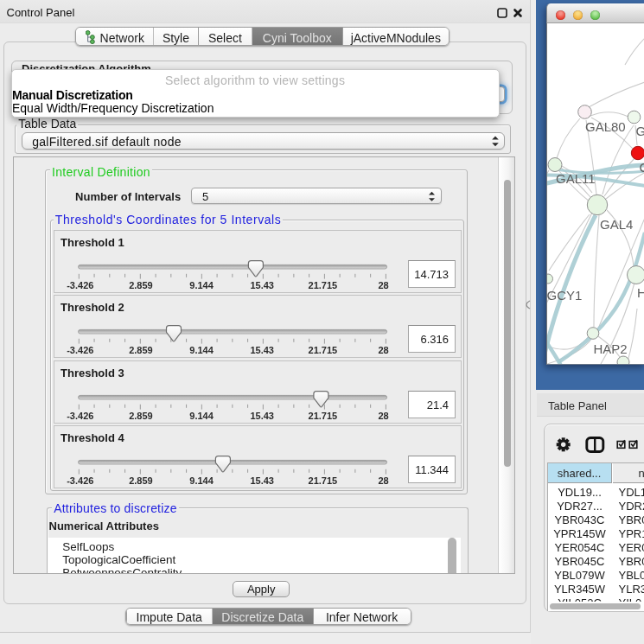  What do you see at coordinates (616, 225) in the screenshot?
I see `svg-text: GAL4` at bounding box center [616, 225].